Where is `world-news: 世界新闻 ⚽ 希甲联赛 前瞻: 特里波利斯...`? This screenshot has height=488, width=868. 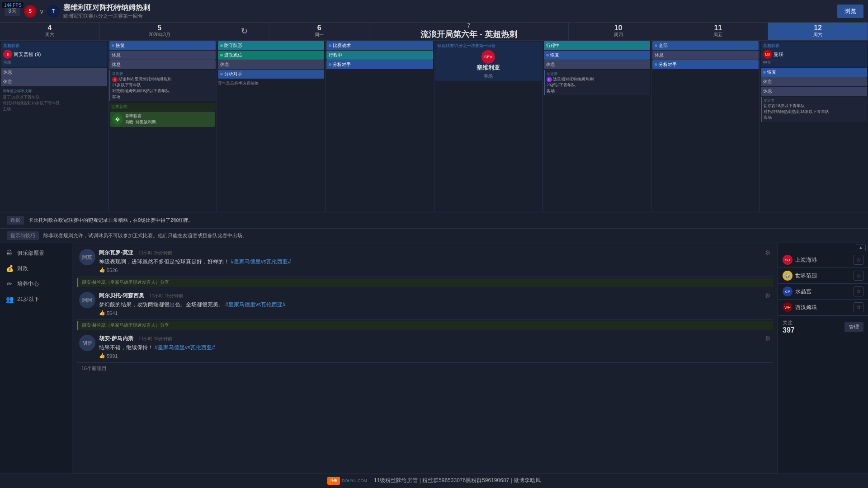
world-news: 世界新闻 ⚽ 希甲联赛 前瞻: 特里波利斯... is located at coordinates (163, 115).